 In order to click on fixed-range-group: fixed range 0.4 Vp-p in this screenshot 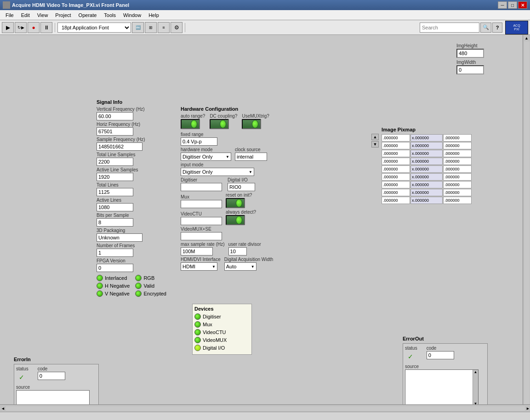, I will do `click(237, 139)`.